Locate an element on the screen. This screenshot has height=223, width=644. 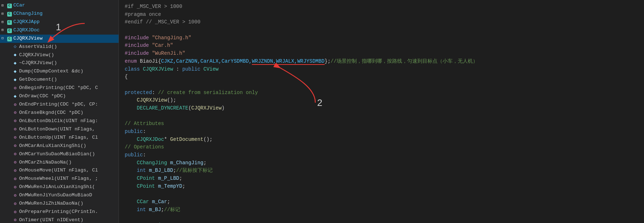
expand-icon-cjqrxjview: ⊟ is located at coordinates (4, 39).